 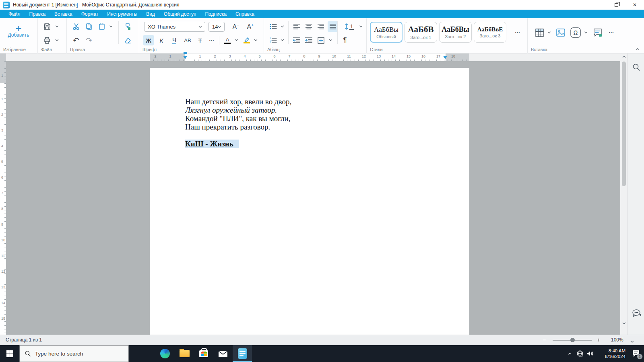 What do you see at coordinates (200, 40) in the screenshot?
I see `strikethrough-button: Т` at bounding box center [200, 40].